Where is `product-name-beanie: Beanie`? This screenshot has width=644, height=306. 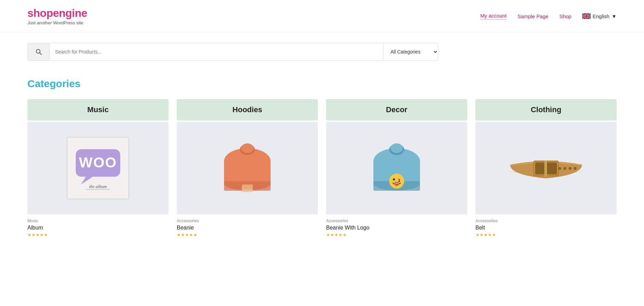
product-name-beanie: Beanie is located at coordinates (247, 228).